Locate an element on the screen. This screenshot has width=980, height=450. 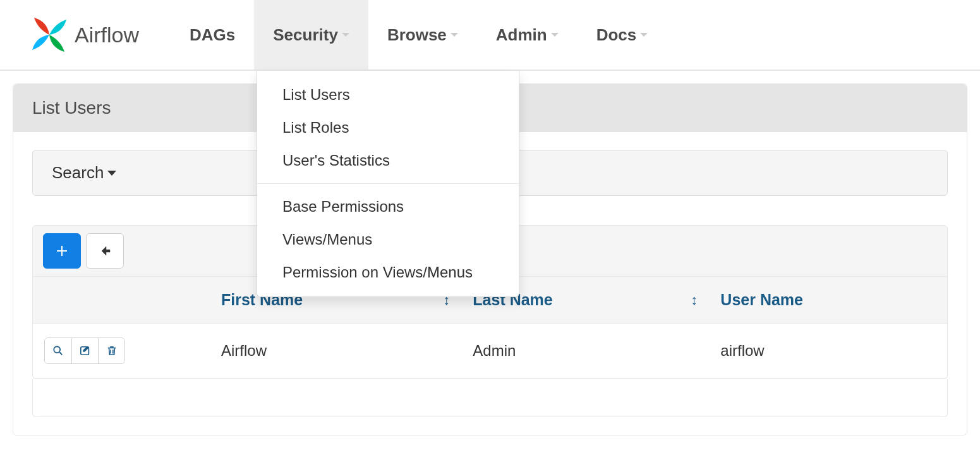
cell-first-name: Airflow is located at coordinates (336, 351).